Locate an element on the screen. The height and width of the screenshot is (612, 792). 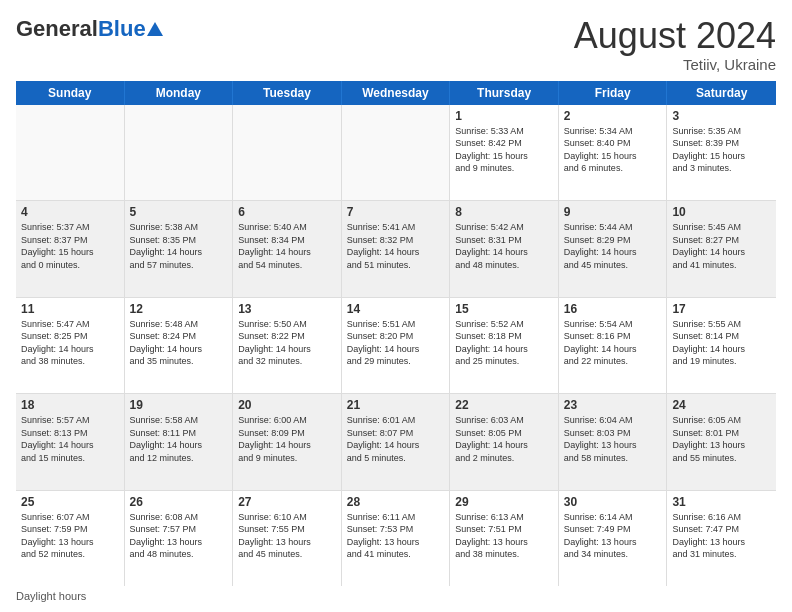
cal-cell: 27Sunrise: 6:10 AM Sunset: 7:55 PM Dayli… is located at coordinates (288, 538).